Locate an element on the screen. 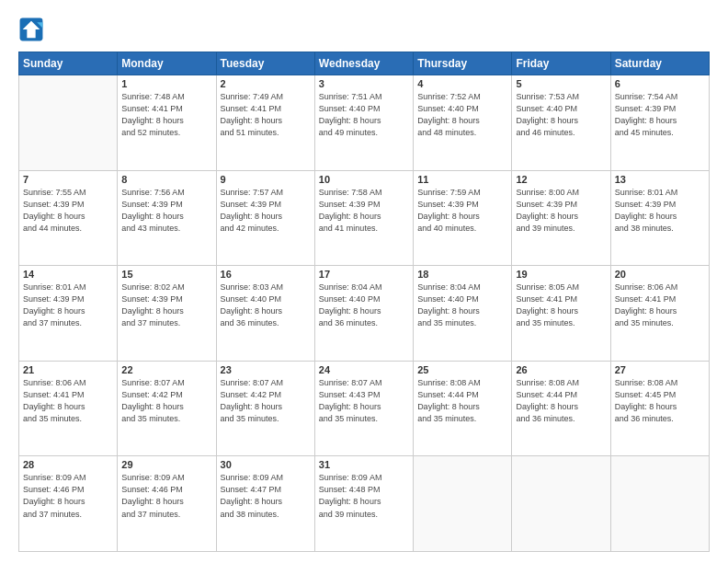  day-number: 18 is located at coordinates (462, 274).